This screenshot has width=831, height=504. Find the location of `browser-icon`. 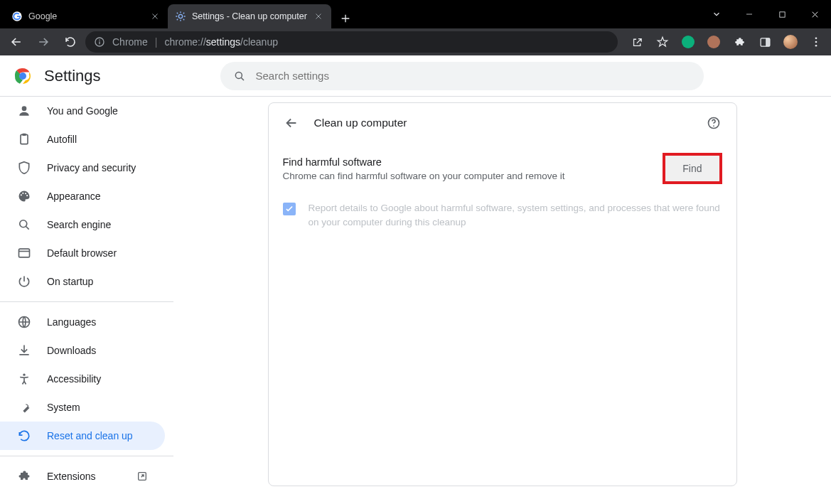

browser-icon is located at coordinates (24, 253).